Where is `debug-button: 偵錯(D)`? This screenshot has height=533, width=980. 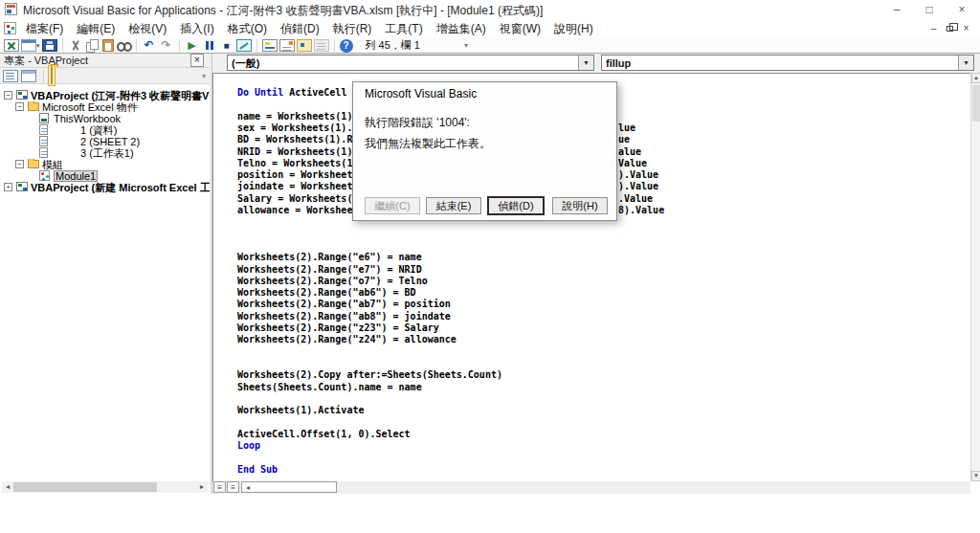 debug-button: 偵錯(D) is located at coordinates (516, 206).